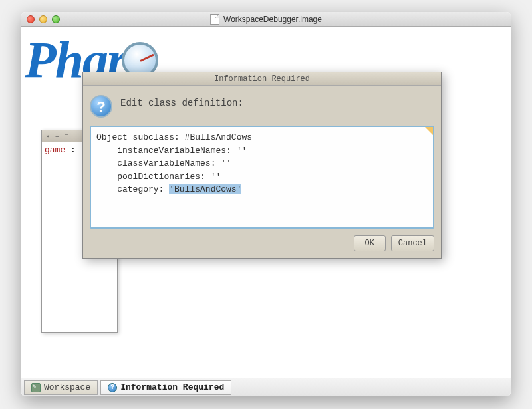  What do you see at coordinates (370, 243) in the screenshot?
I see `ok-button: OK` at bounding box center [370, 243].